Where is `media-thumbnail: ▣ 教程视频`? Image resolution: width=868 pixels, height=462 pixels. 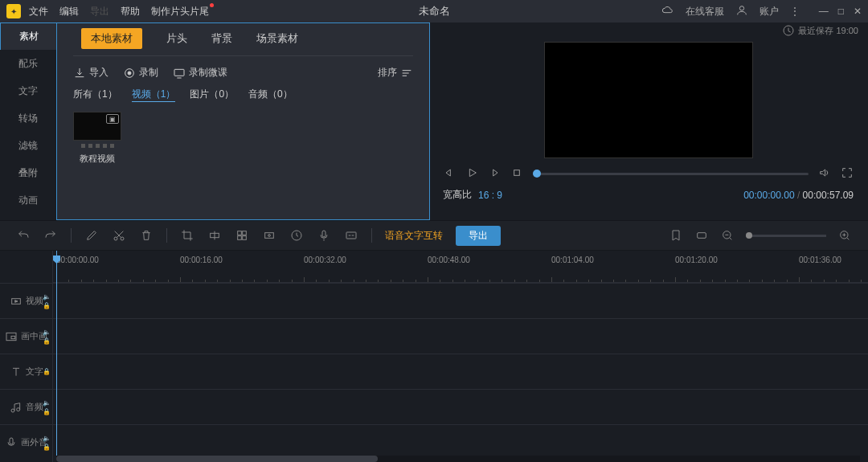
media-thumbnail: ▣ 教程视频 is located at coordinates (97, 138).